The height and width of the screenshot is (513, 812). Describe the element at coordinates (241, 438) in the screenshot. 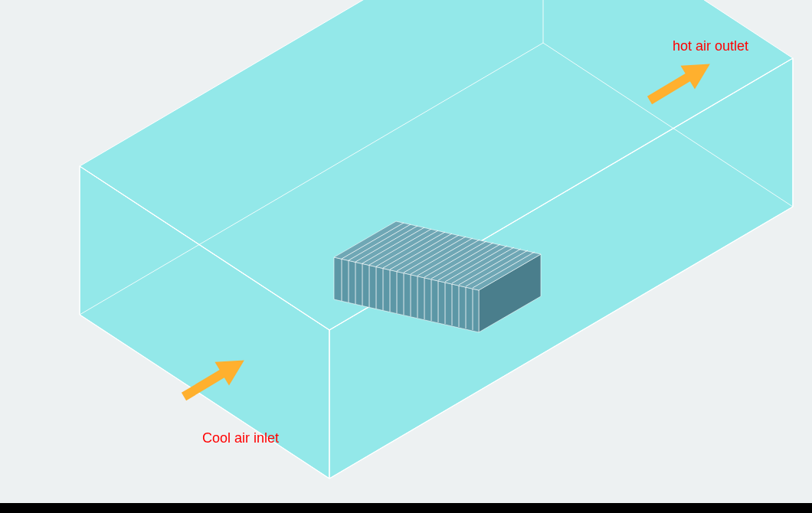

I see `inlet-label: Cool air inlet` at that location.